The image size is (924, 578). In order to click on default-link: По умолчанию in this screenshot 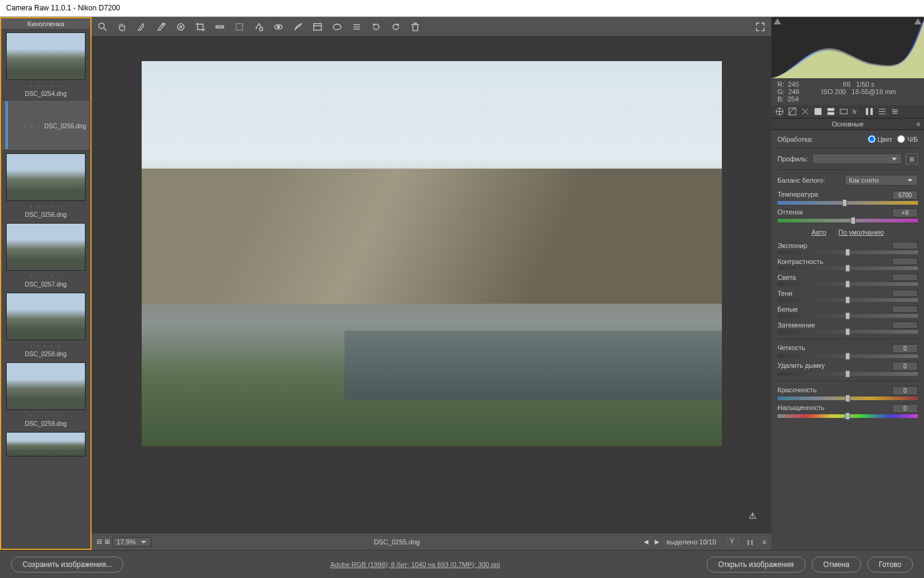, I will do `click(861, 232)`.